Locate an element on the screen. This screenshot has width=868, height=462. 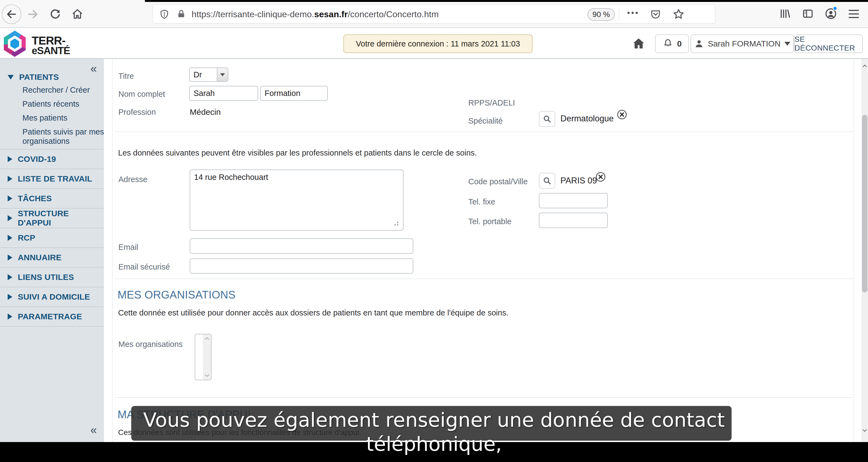
bookmark-button is located at coordinates (679, 14).